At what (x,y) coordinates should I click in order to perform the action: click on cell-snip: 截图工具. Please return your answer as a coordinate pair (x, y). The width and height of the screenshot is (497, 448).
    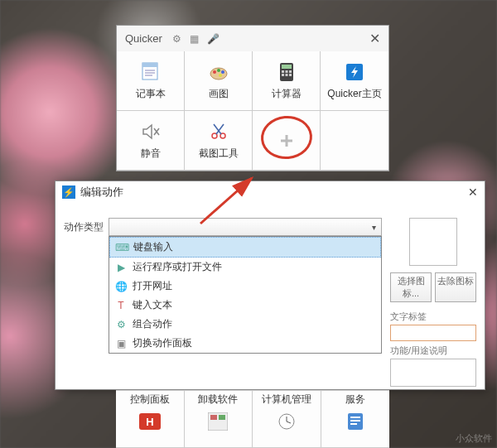
    Looking at the image, I should click on (219, 141).